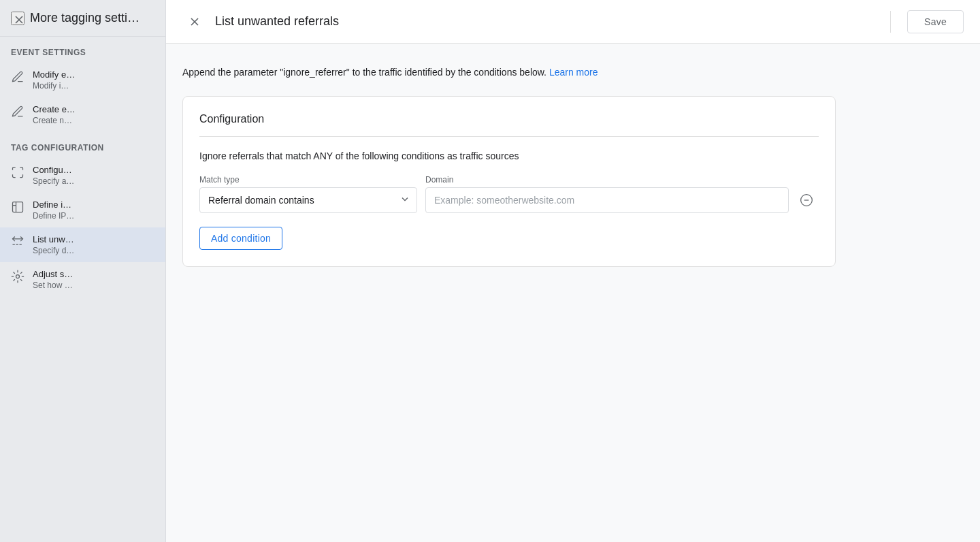  What do you see at coordinates (83, 210) in the screenshot?
I see `sidebar-item-define: Define i… Define IP…` at bounding box center [83, 210].